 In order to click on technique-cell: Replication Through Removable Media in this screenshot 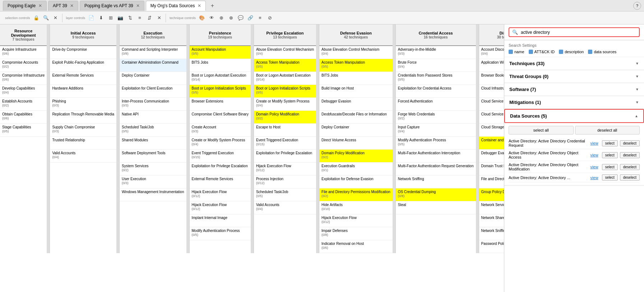, I will do `click(83, 117)`.